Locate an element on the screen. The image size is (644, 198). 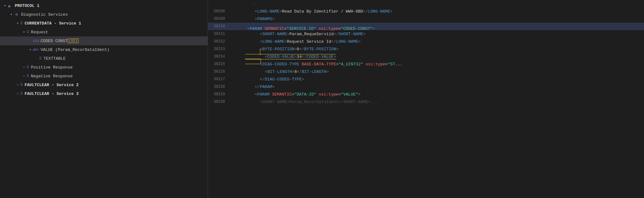
line-content-38220: <SHORT-NAME>Param_RecorDataIdent</SHORT-… is located at coordinates (304, 102).